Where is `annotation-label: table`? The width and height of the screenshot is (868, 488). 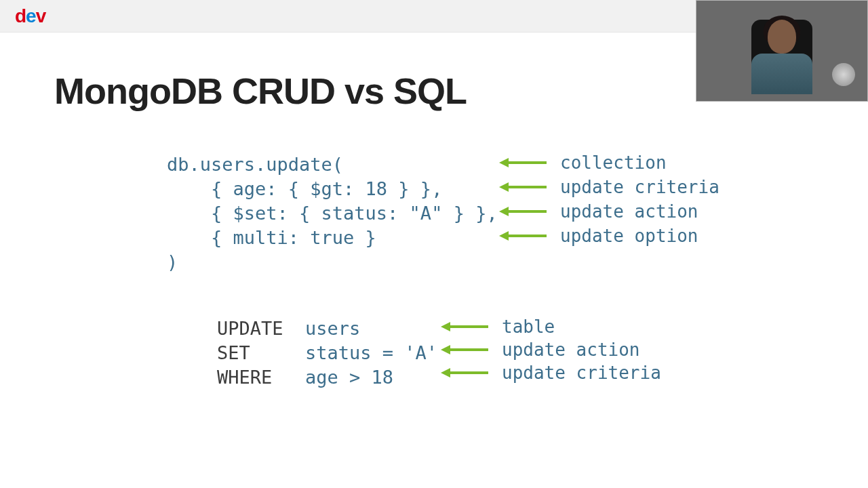 annotation-label: table is located at coordinates (528, 327).